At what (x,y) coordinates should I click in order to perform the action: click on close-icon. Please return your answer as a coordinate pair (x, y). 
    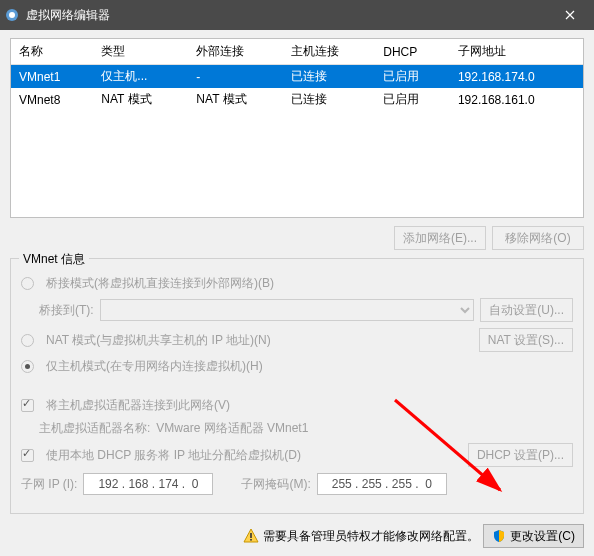
    Looking at the image, I should click on (570, 15).